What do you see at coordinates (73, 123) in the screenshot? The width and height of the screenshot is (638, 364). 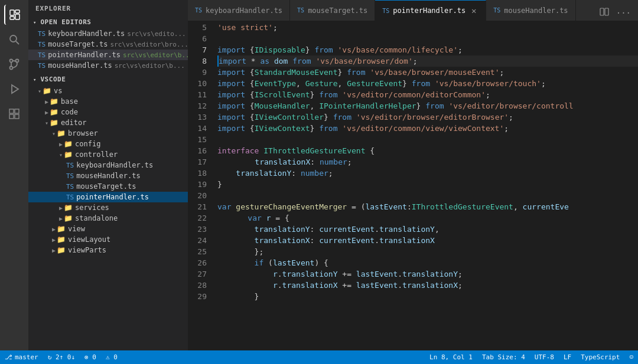 I see `folder-name: editor` at bounding box center [73, 123].